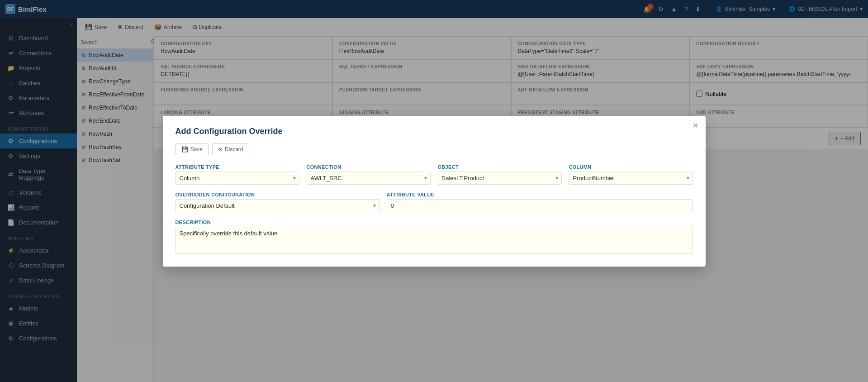  What do you see at coordinates (434, 175) in the screenshot?
I see `modal-row-1: ATTRIBUTE TYPE Column Table Schema Datab…` at bounding box center [434, 175].